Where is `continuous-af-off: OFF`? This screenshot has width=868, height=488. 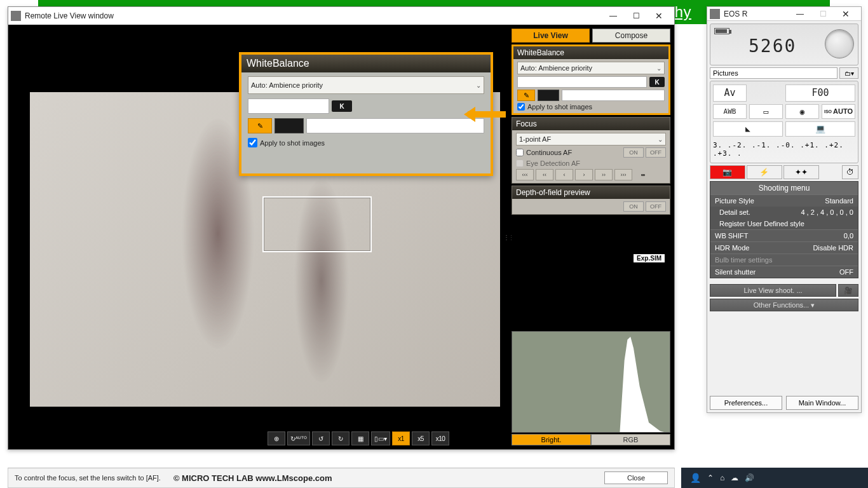
continuous-af-off: OFF is located at coordinates (656, 152).